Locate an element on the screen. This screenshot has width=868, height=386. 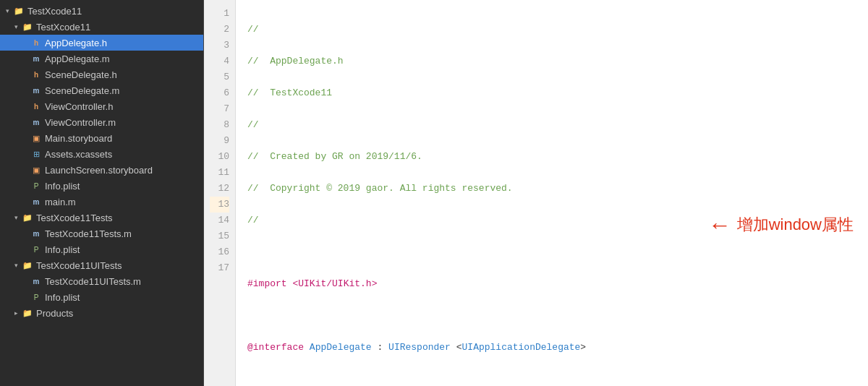
products-label: Products is located at coordinates (55, 314).